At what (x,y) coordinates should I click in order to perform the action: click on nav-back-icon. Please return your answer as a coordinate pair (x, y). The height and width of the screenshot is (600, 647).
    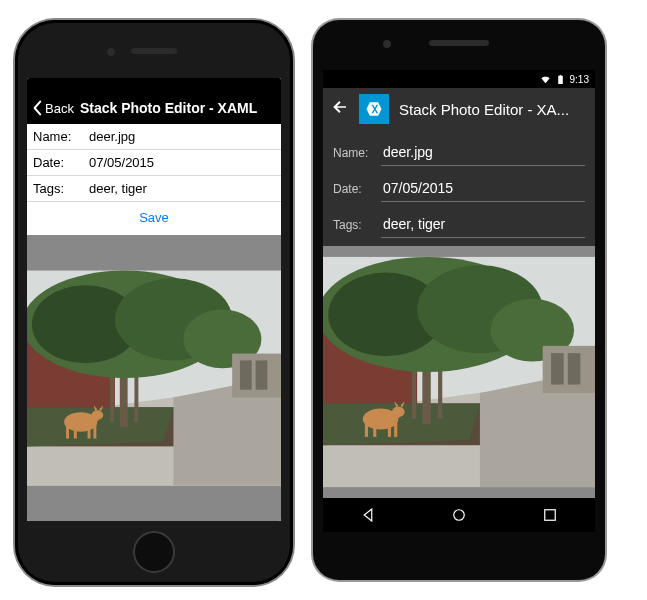
    Looking at the image, I should click on (368, 515).